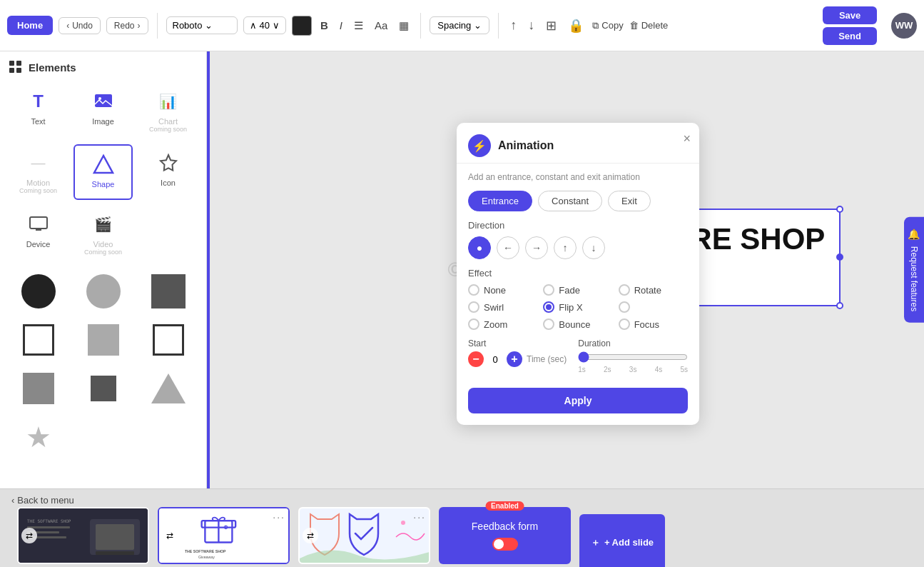  I want to click on more-text-button: ▦, so click(404, 26).